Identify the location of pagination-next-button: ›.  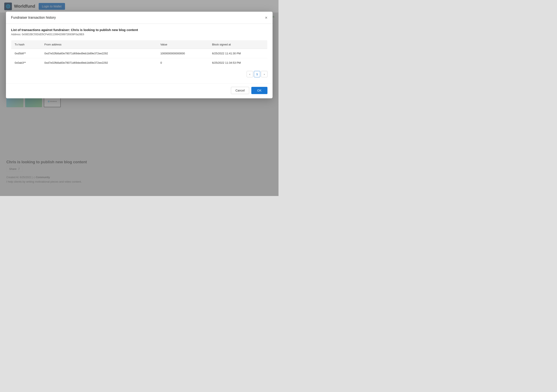
(264, 74).